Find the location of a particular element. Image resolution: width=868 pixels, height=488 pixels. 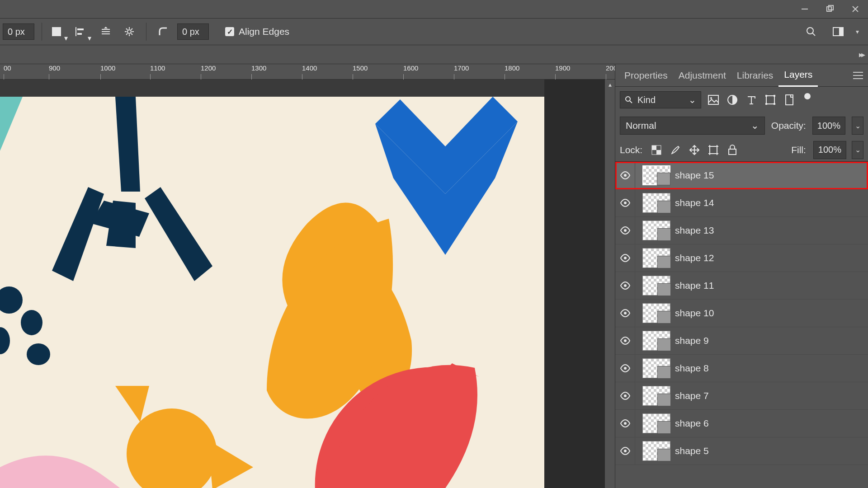

ruler-tick: 200 is located at coordinates (610, 68).